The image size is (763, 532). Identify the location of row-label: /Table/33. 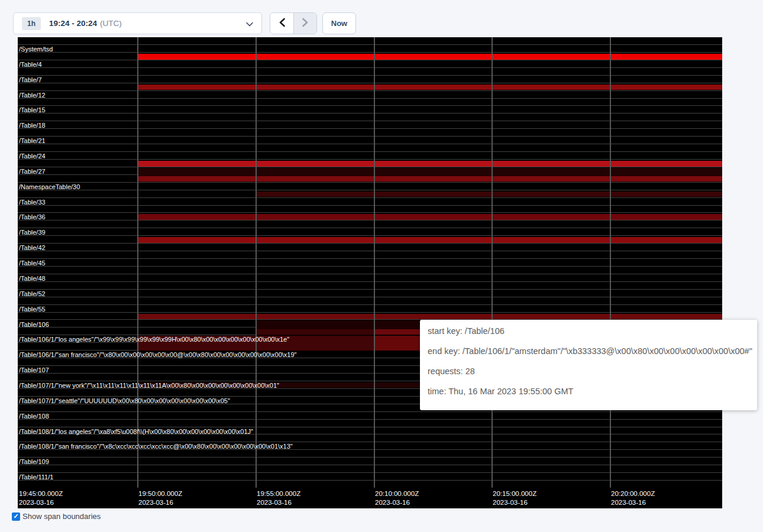
(32, 202).